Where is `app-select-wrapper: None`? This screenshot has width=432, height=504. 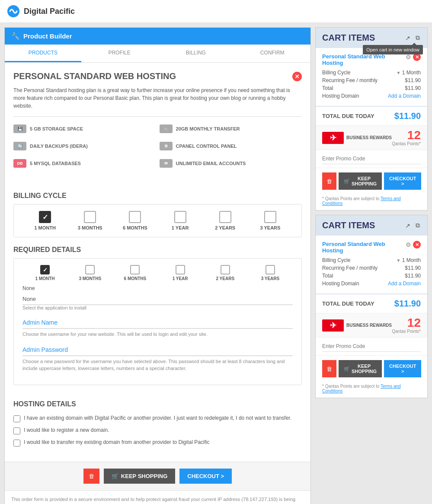
app-select-wrapper: None is located at coordinates (157, 299).